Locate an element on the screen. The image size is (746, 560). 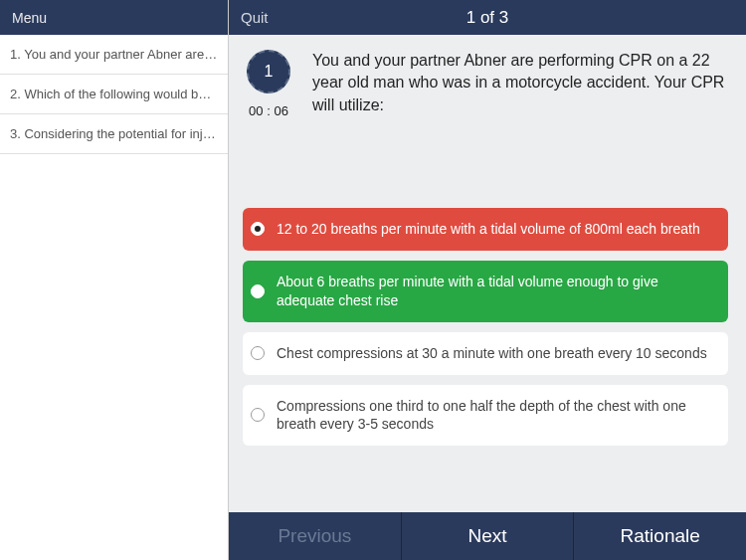
answer-text: Compressions one third to one half the d… is located at coordinates (495, 416).